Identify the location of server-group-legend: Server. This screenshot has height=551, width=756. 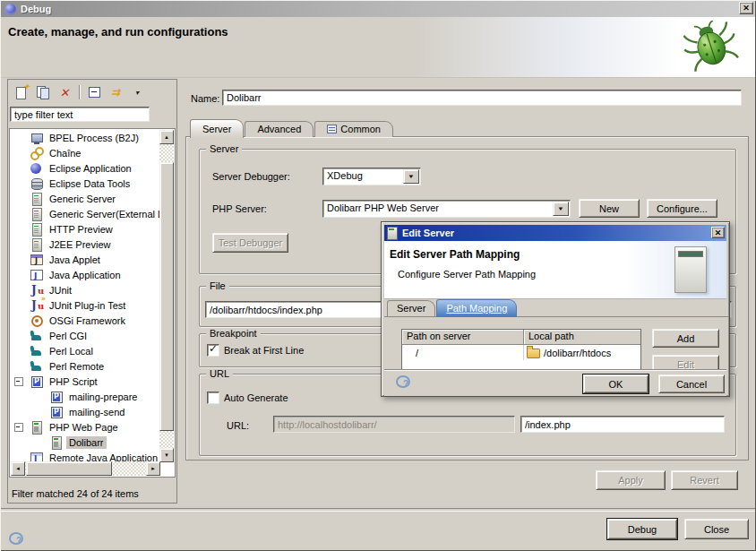
(224, 149).